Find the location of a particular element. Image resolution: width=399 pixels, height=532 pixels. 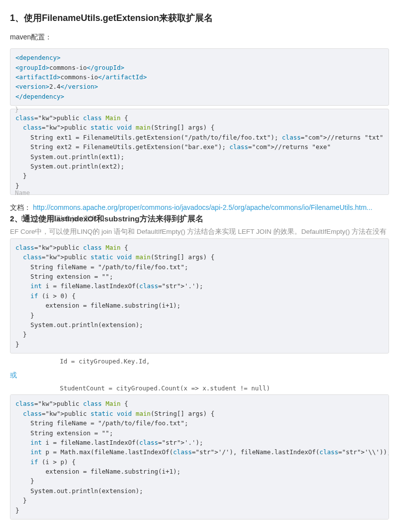

maven-dependency-code: <dependency> <groupId>commons-io</groupI… is located at coordinates (200, 77).